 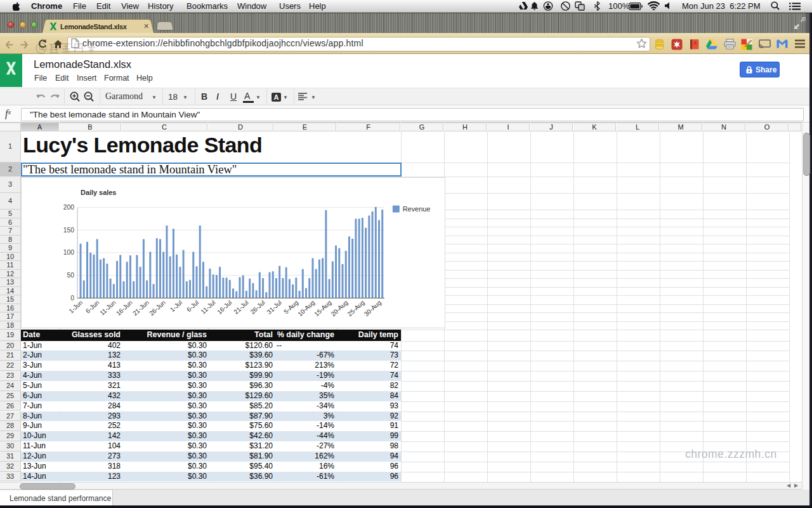 I want to click on svg-text: 15-Aug, so click(x=322, y=309).